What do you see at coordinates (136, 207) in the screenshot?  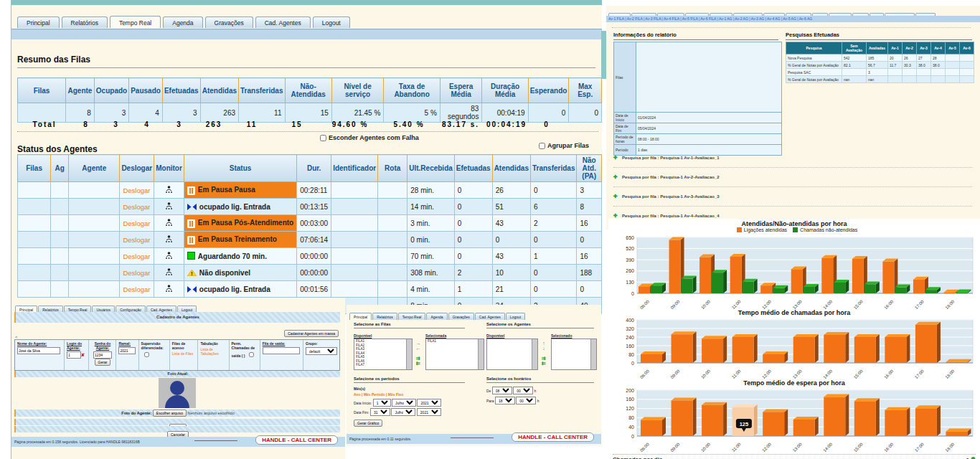 I see `deslogar-link-1: Deslogar` at bounding box center [136, 207].